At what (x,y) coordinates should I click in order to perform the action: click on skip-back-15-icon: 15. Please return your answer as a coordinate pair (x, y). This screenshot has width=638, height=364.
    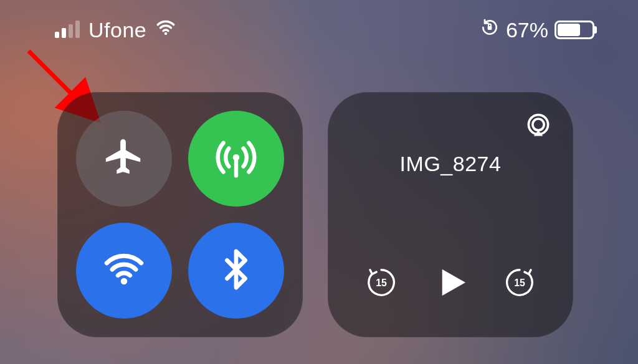
    Looking at the image, I should click on (381, 284).